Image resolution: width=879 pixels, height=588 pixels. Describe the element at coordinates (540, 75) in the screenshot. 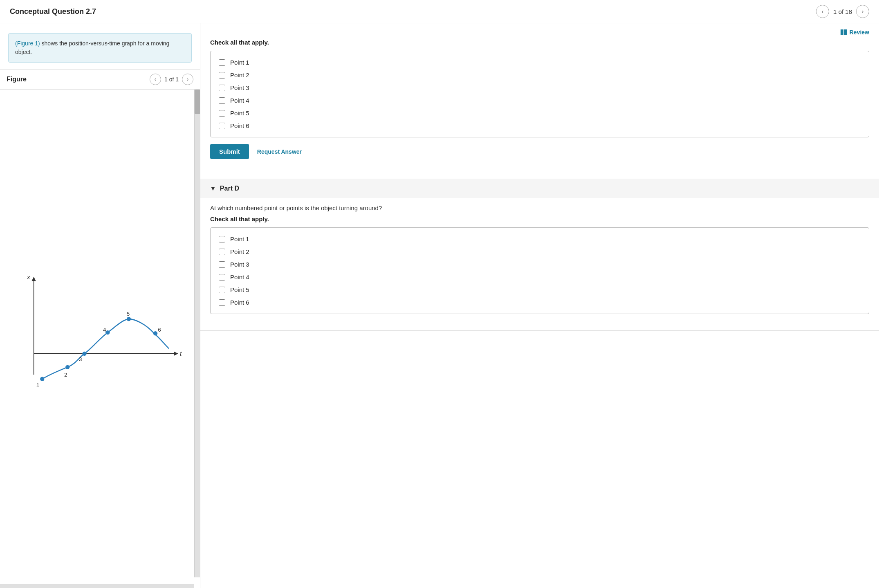

I see `part-c-point2: Point 2` at that location.